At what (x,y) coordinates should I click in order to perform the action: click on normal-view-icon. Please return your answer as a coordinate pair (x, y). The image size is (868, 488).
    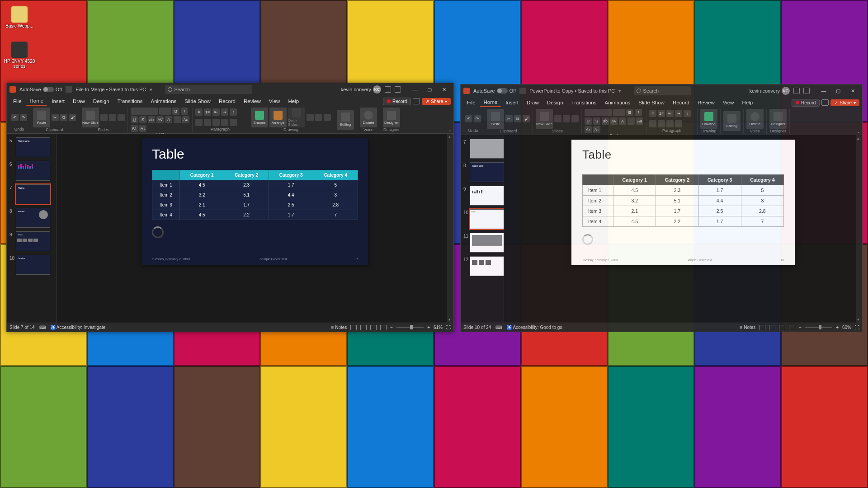
    Looking at the image, I should click on (354, 328).